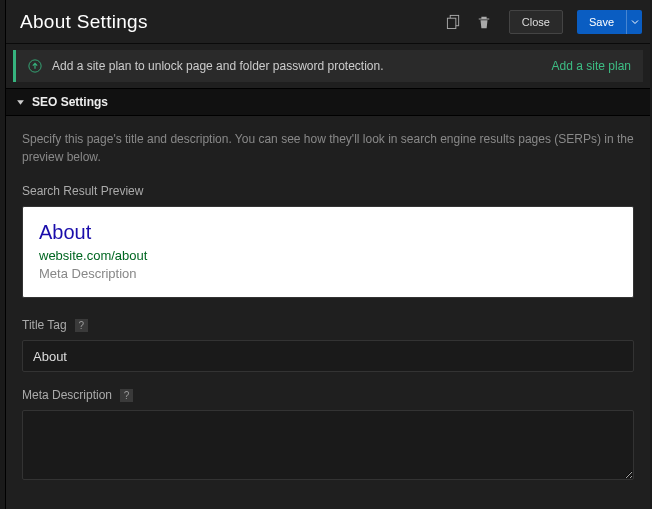  Describe the element at coordinates (536, 22) in the screenshot. I see `close-button: Close` at that location.